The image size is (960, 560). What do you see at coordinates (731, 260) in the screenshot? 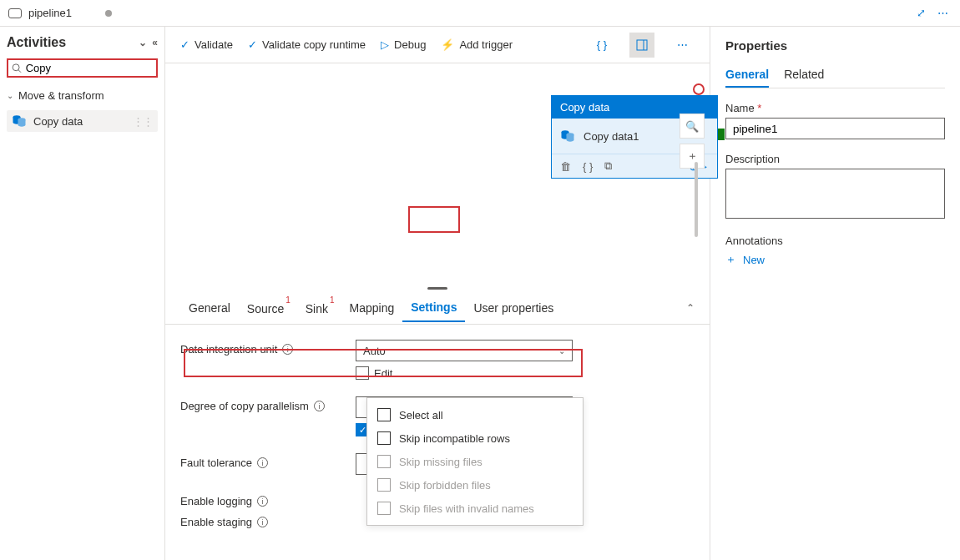
I see `plus-icon: ＋` at bounding box center [731, 260].